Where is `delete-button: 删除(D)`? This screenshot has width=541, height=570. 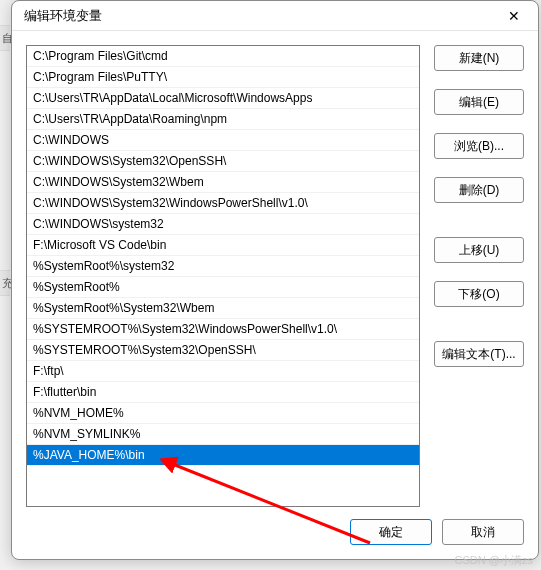 delete-button: 删除(D) is located at coordinates (479, 190).